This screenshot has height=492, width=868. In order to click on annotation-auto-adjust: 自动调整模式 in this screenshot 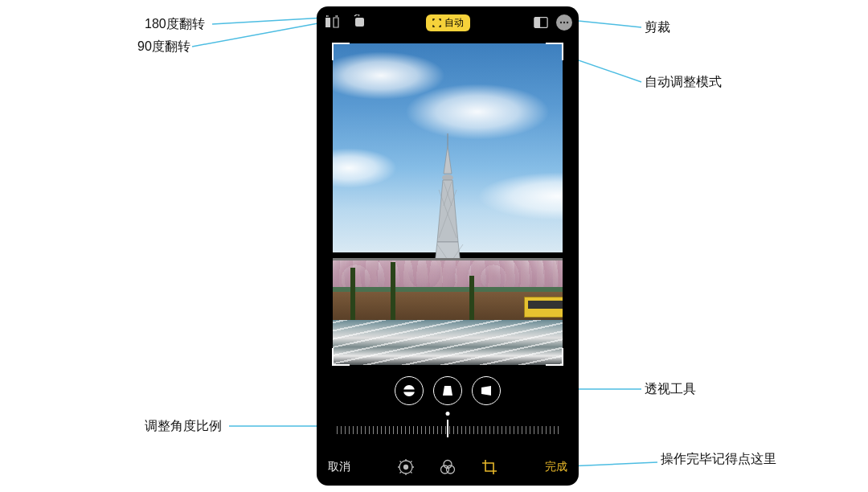, I will do `click(683, 82)`.